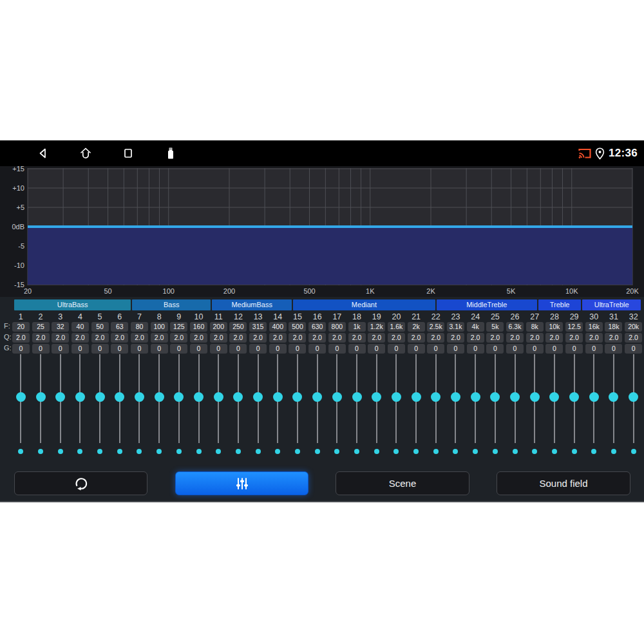 The width and height of the screenshot is (644, 644). Describe the element at coordinates (487, 305) in the screenshot. I see `band-group-middletreble: MiddleTreble` at that location.